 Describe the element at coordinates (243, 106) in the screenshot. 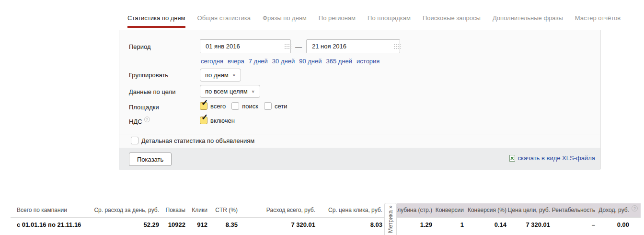

I see `platforms-options: ✓ всего ✓ поиск ✓ сети` at that location.